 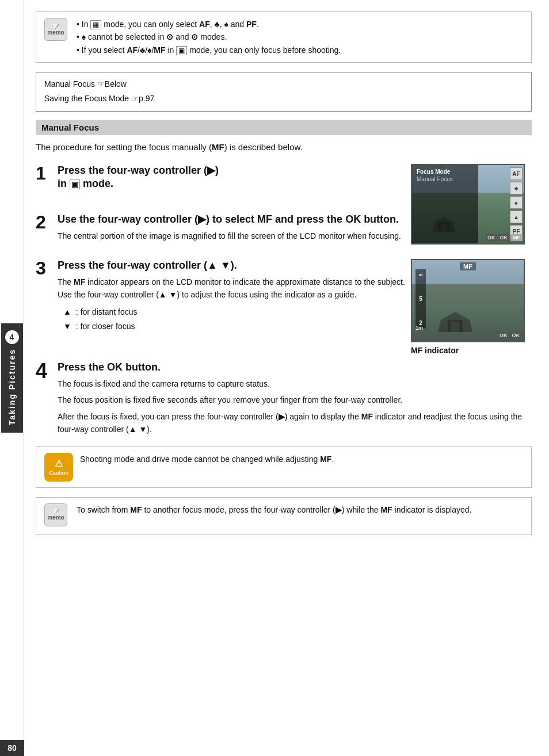 I want to click on screen1-mf: MF, so click(x=517, y=238).